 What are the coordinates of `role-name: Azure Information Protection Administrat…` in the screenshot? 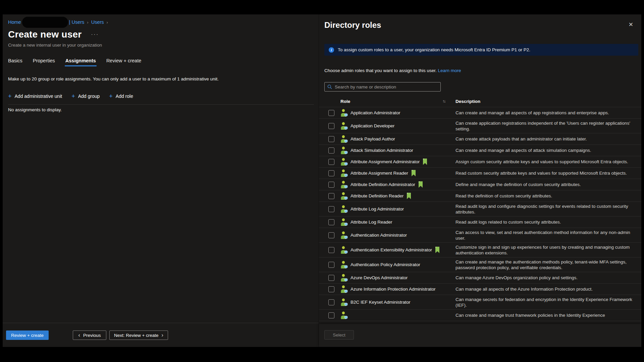 It's located at (393, 289).